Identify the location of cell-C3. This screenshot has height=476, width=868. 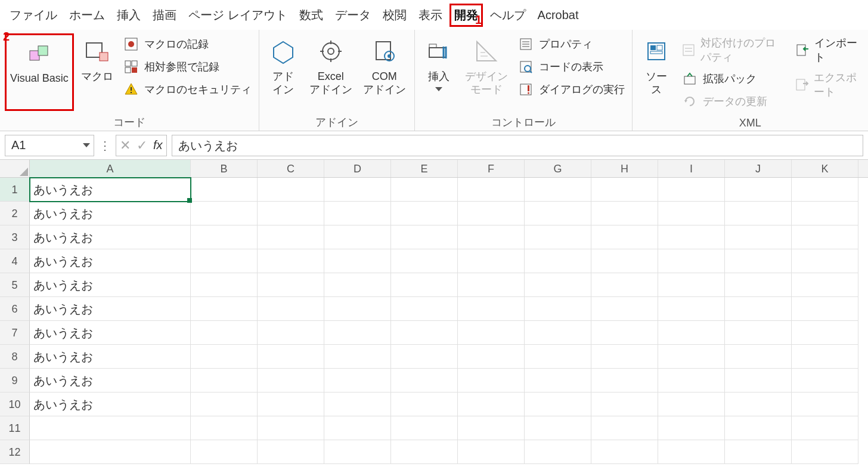
(291, 237).